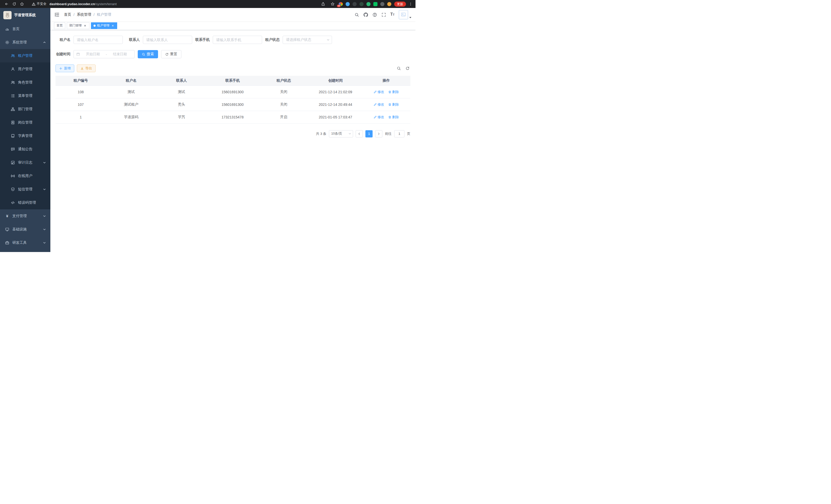 Image resolution: width=831 pixels, height=504 pixels. I want to click on mobile-input, so click(237, 40).